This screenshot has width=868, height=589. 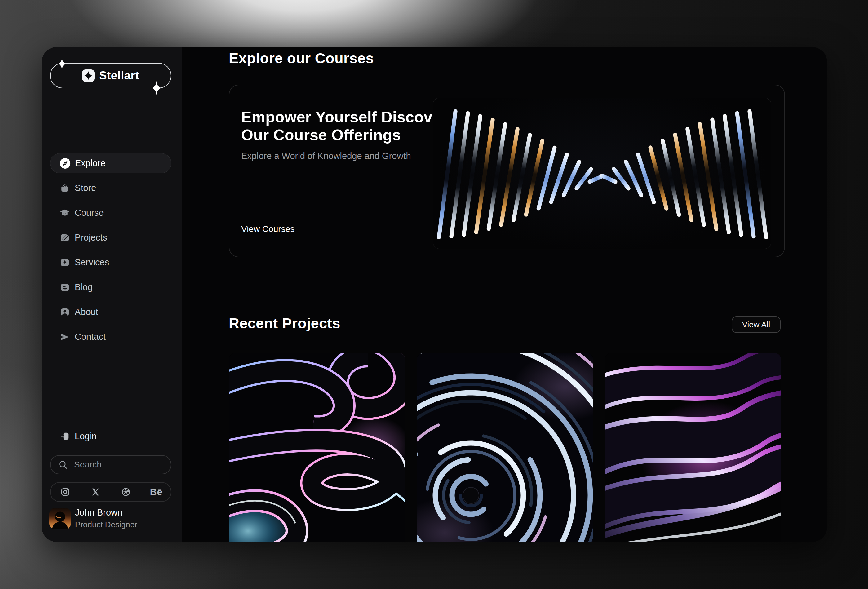 What do you see at coordinates (111, 238) in the screenshot?
I see `sidebar-item-projects: Projects` at bounding box center [111, 238].